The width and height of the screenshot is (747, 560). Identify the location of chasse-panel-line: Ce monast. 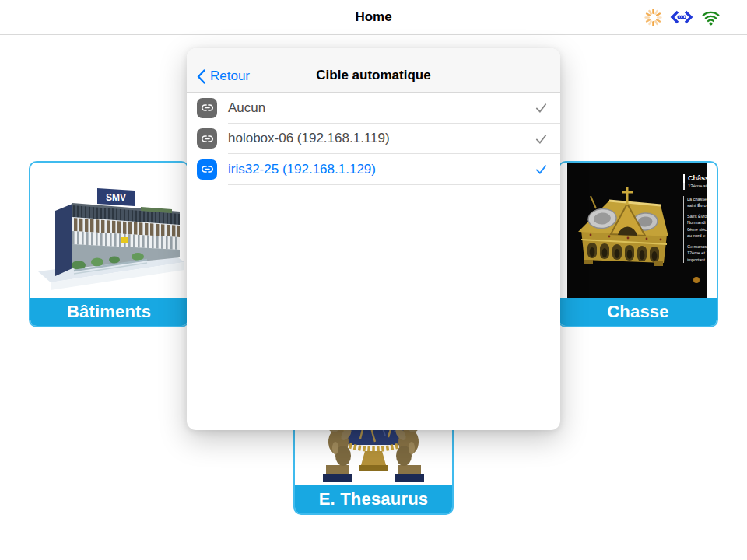
(697, 247).